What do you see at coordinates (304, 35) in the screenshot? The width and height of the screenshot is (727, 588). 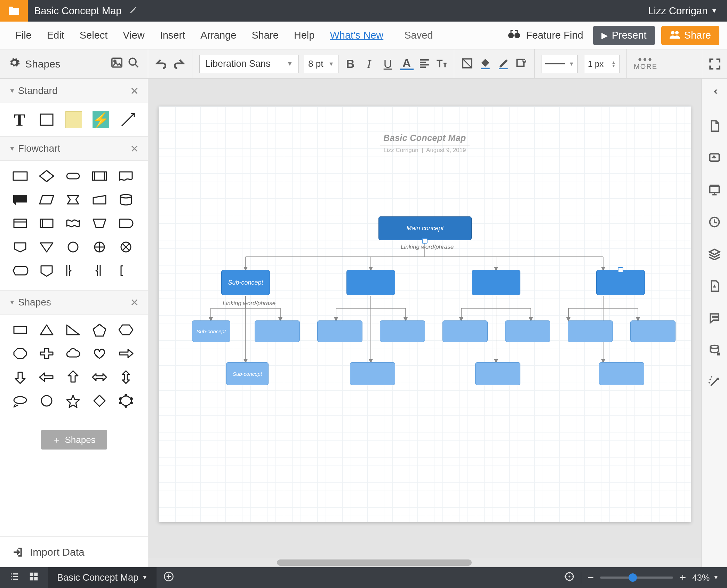 I see `menu-help: Help` at bounding box center [304, 35].